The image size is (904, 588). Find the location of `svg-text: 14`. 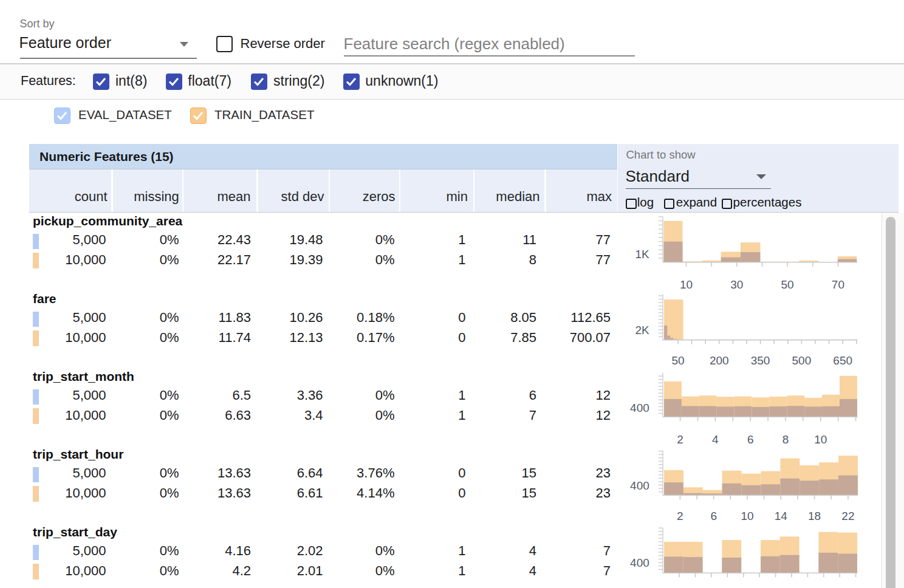

svg-text: 14 is located at coordinates (781, 516).